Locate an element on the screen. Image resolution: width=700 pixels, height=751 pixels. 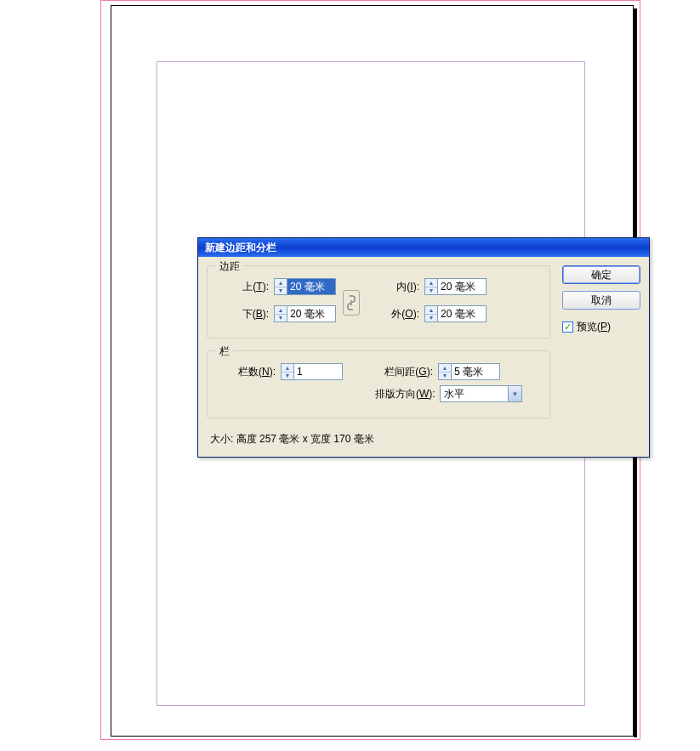
margins-legend: 边距 is located at coordinates (230, 267).